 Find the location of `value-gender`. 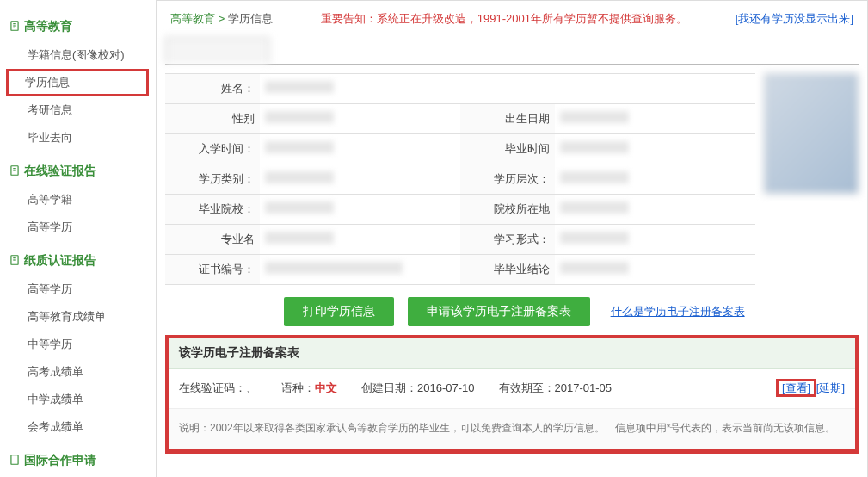

value-gender is located at coordinates (360, 119).